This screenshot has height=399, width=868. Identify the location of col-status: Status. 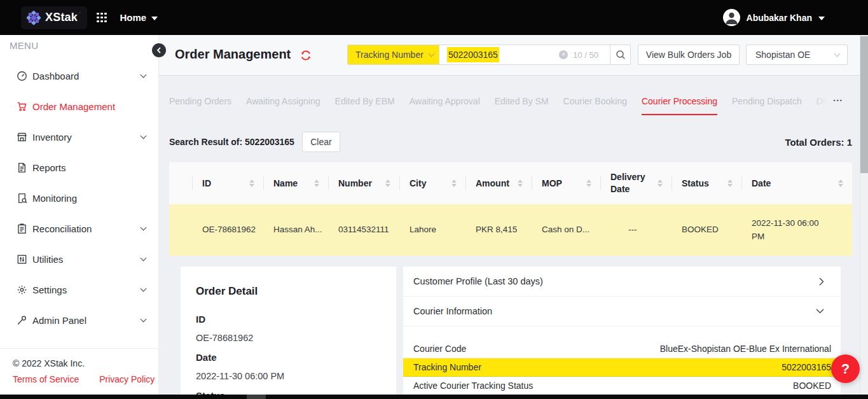
(706, 183).